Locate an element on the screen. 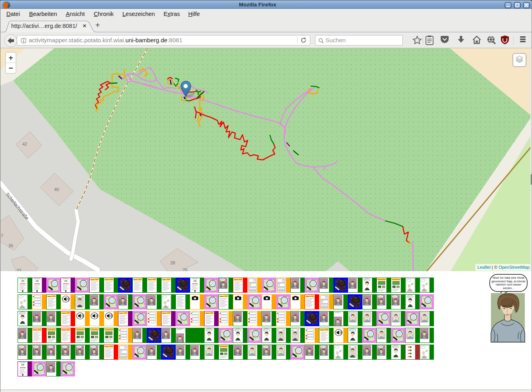 Image resolution: width=532 pixels, height=392 pixels. svg-text: genommen! Naja, es könnte is located at coordinates (508, 282).